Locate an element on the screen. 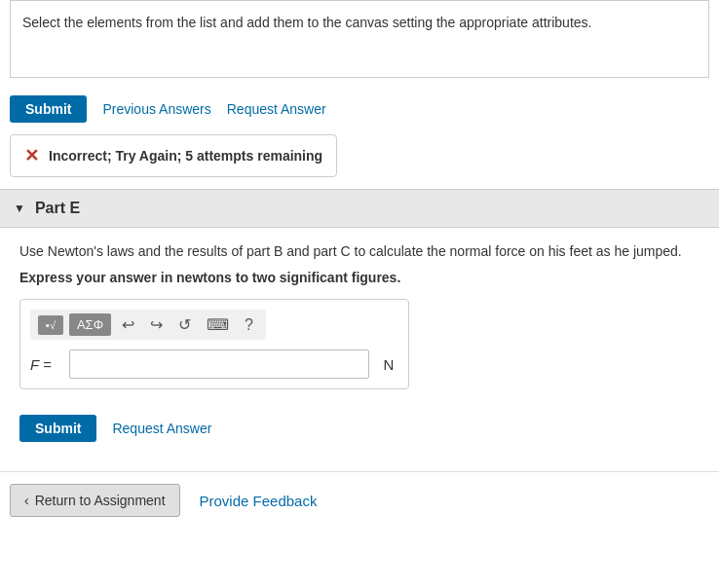  bottom-action-bar: Submit Request Answer is located at coordinates (360, 428).